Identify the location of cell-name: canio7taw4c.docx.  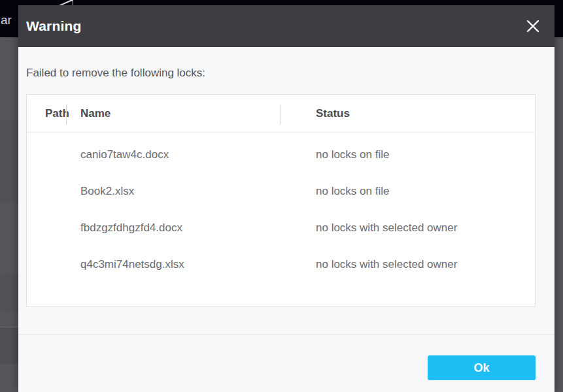
(190, 155).